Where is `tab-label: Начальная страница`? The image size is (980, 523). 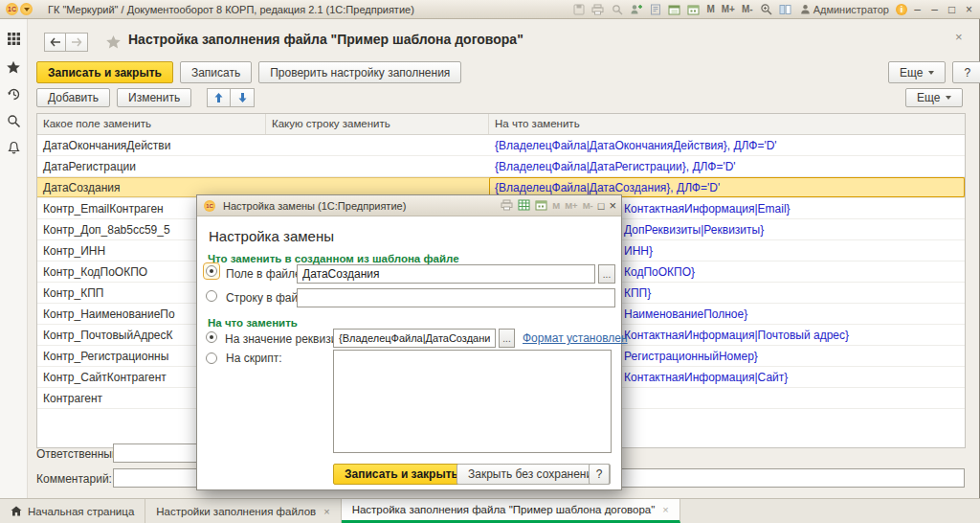
tab-label: Начальная страница is located at coordinates (80, 512).